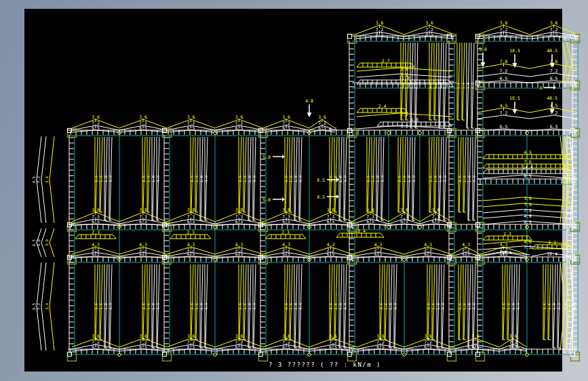 This screenshot has height=381, width=588. Describe the element at coordinates (552, 254) in the screenshot. I see `svg-text: 10.4` at that location.